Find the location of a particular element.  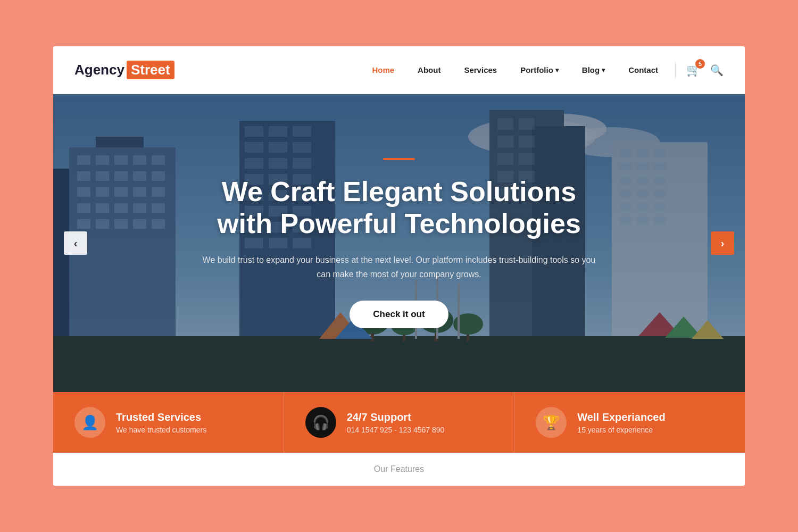

nav-link-portfolio: Portfolio is located at coordinates (539, 70).